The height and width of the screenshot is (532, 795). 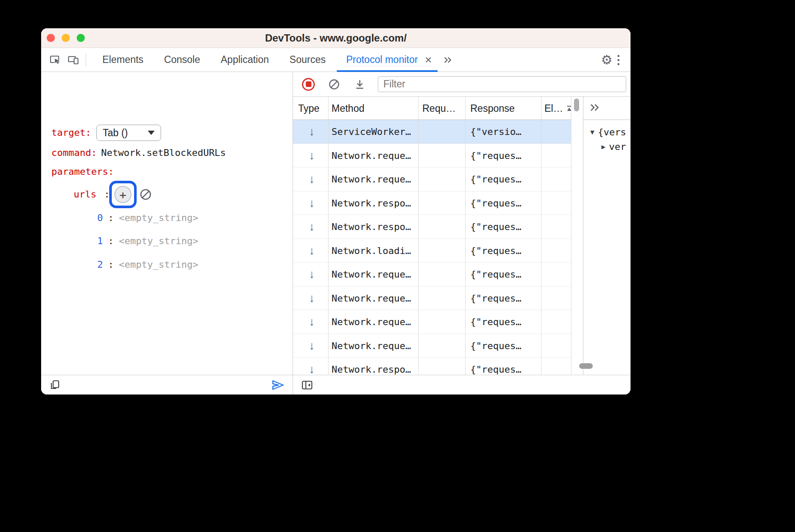 What do you see at coordinates (374, 250) in the screenshot?
I see `cell-method: Network.loadi…` at bounding box center [374, 250].